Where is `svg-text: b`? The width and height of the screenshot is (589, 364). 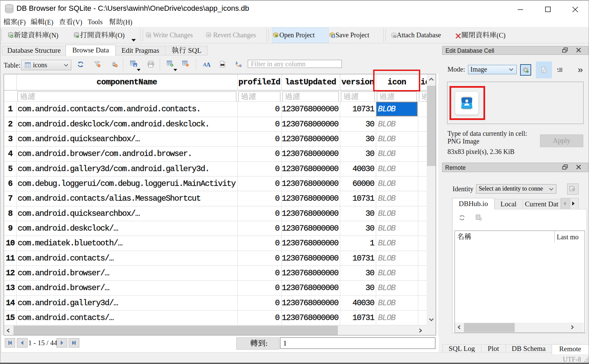 svg-text: b is located at coordinates (237, 63).